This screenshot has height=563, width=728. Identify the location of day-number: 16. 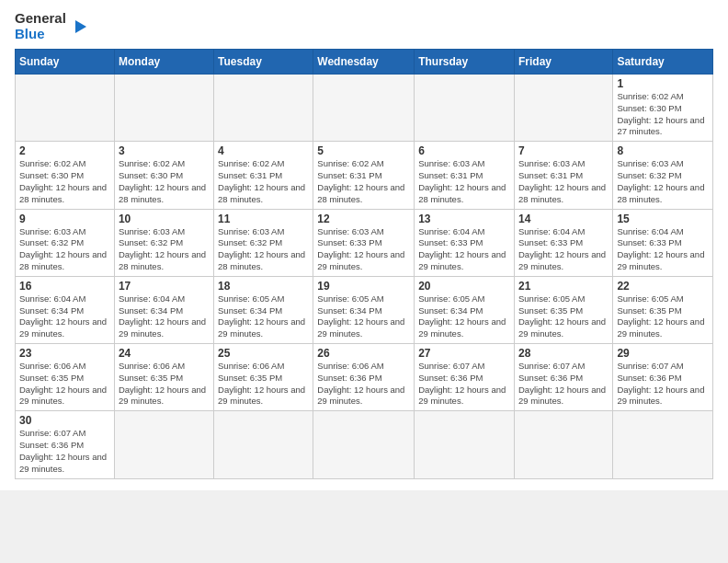
(64, 286).